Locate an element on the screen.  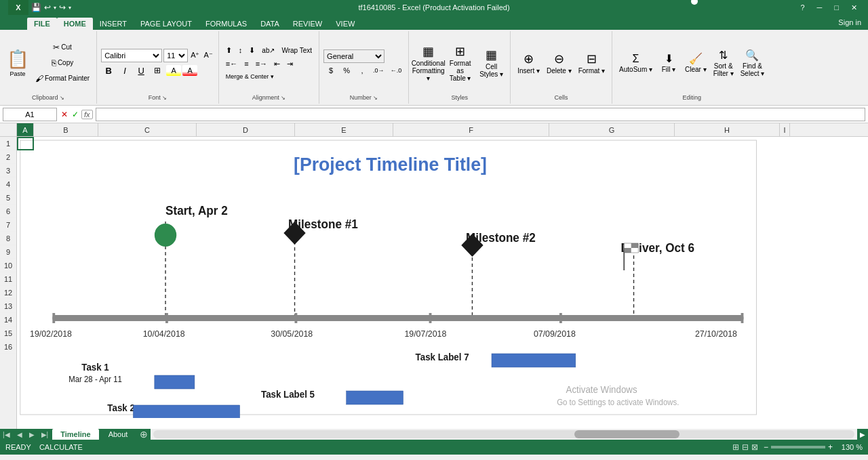
add-sheet-button: ⊕ is located at coordinates (144, 434).